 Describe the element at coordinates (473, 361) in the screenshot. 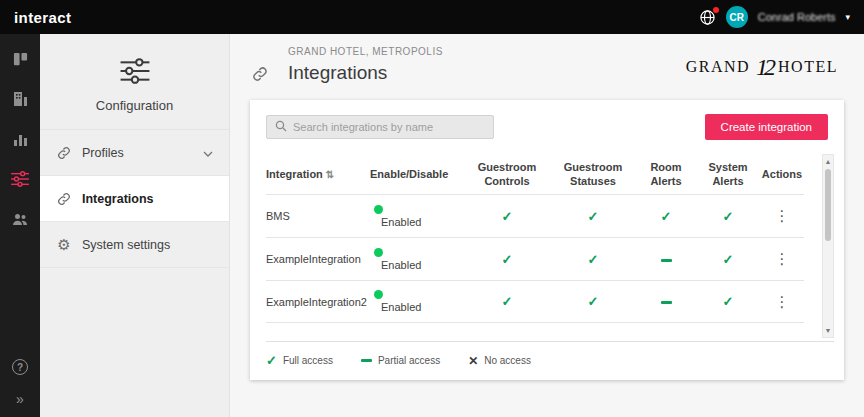

I see `cross-icon: ✕` at that location.